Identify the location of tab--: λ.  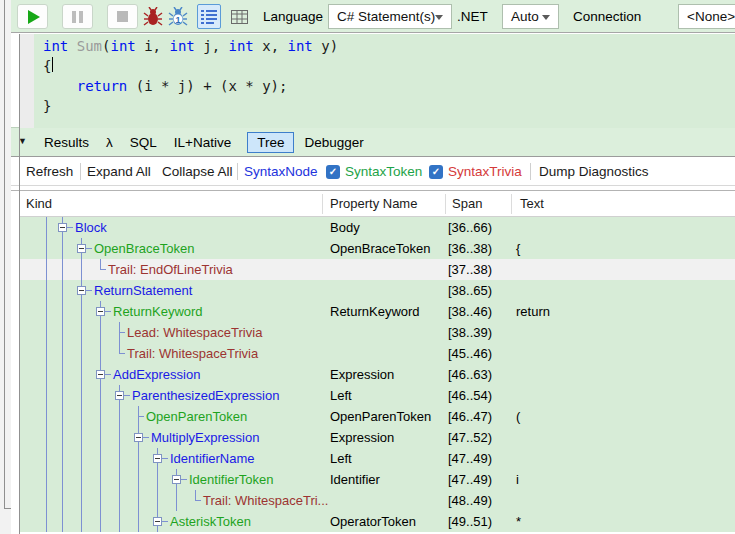
(110, 142).